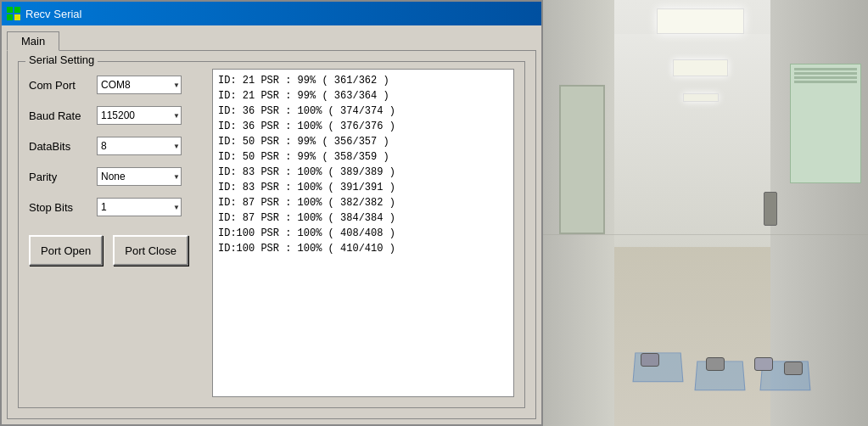 The height and width of the screenshot is (426, 868). I want to click on floor-wall-line, so click(706, 234).